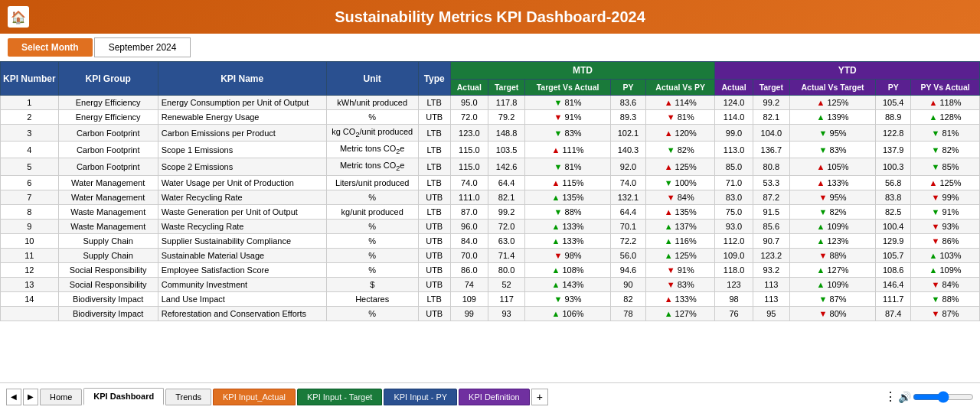 This screenshot has width=980, height=410. Describe the element at coordinates (420, 397) in the screenshot. I see `tab-kpi-input-py: KPI Input - PY` at that location.